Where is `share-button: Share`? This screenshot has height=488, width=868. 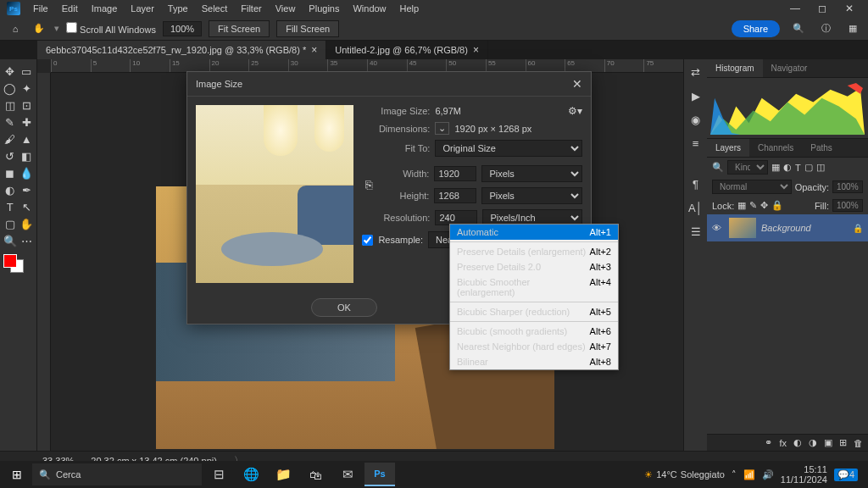
share-button: Share is located at coordinates (756, 29).